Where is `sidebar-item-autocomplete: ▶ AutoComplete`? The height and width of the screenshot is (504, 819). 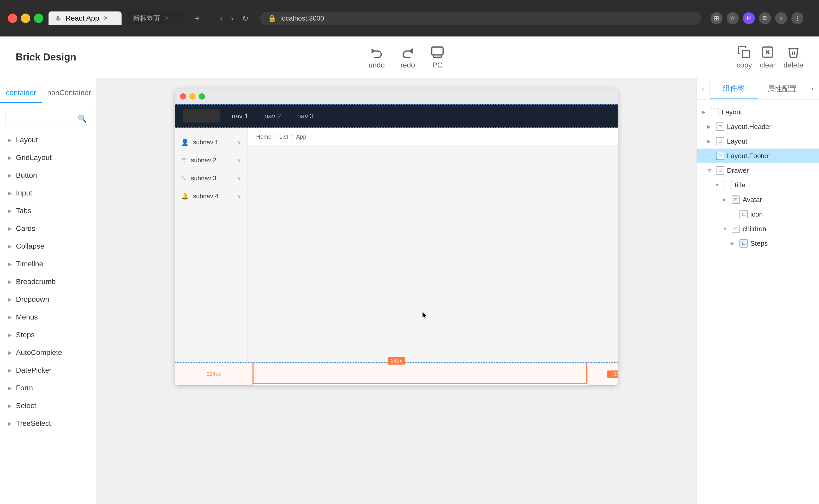
sidebar-item-autocomplete: ▶ AutoComplete is located at coordinates (48, 353).